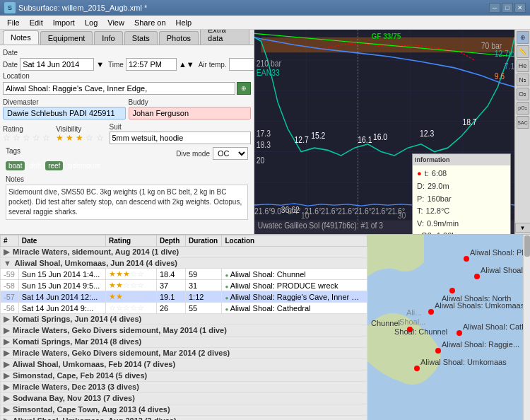 The image size is (530, 420). What do you see at coordinates (57, 64) in the screenshot?
I see `date-input` at bounding box center [57, 64].